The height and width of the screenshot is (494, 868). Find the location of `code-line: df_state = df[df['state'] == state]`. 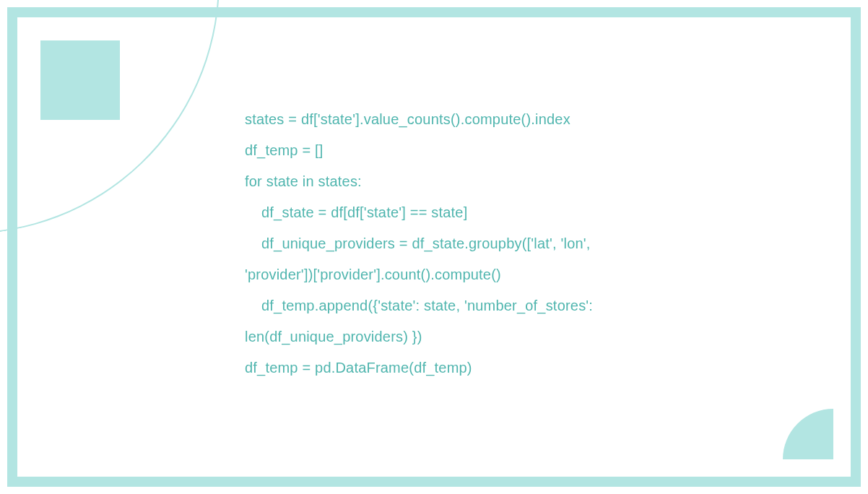

code-line: df_state = df[df['state'] == state] is located at coordinates (356, 212).